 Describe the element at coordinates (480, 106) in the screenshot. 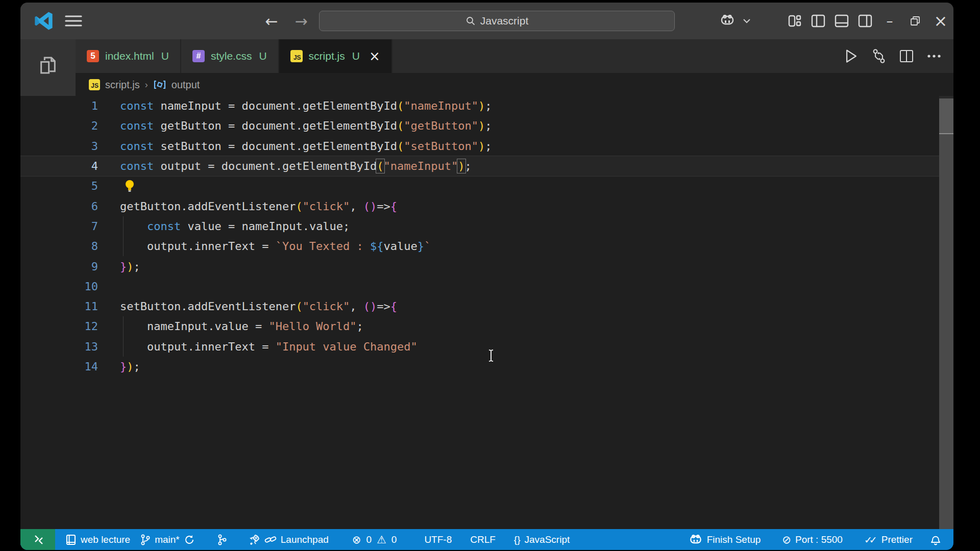

I see `code-line: 1const nameInput = document.getElementBy…` at that location.